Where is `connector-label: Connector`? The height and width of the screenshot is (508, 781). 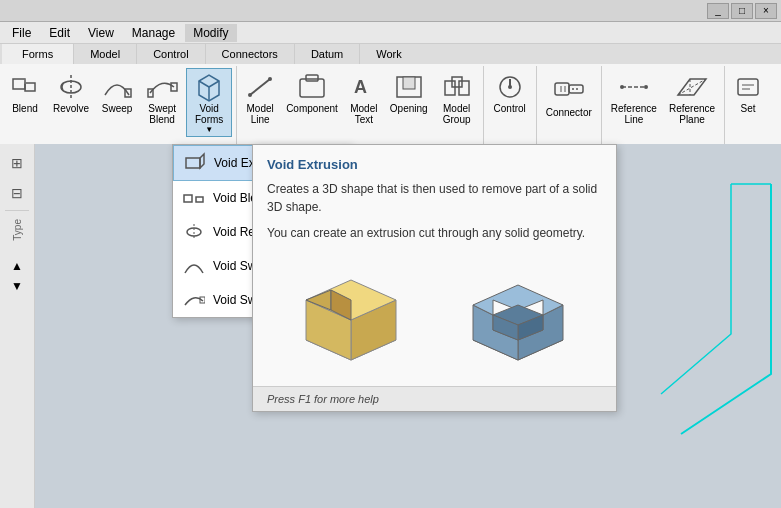 connector-label: Connector is located at coordinates (569, 112).